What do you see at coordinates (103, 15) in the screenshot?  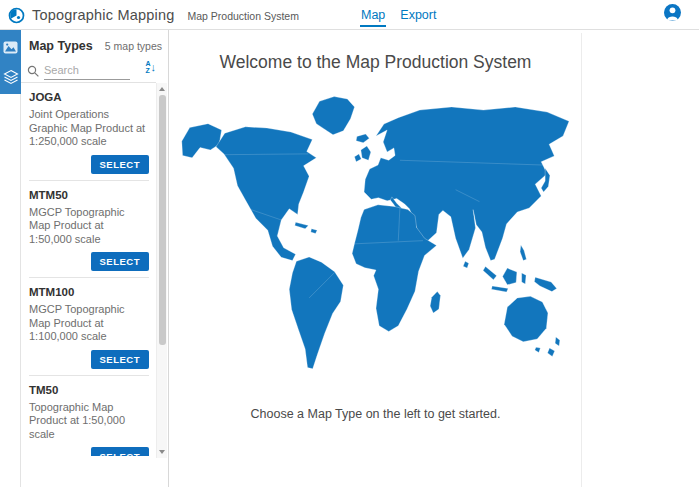 I see `app-title: Topographic Mapping` at bounding box center [103, 15].